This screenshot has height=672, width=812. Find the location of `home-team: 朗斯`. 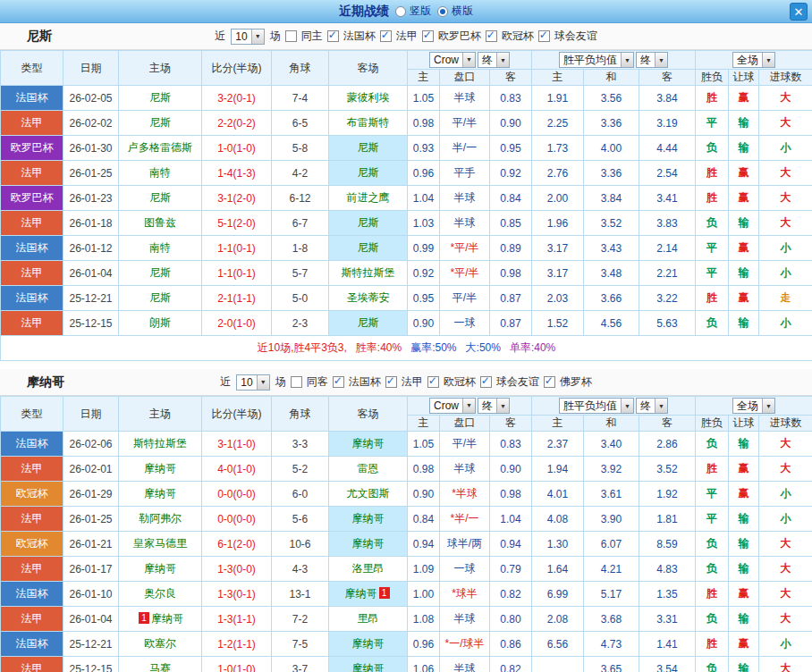

home-team: 朗斯 is located at coordinates (161, 323).